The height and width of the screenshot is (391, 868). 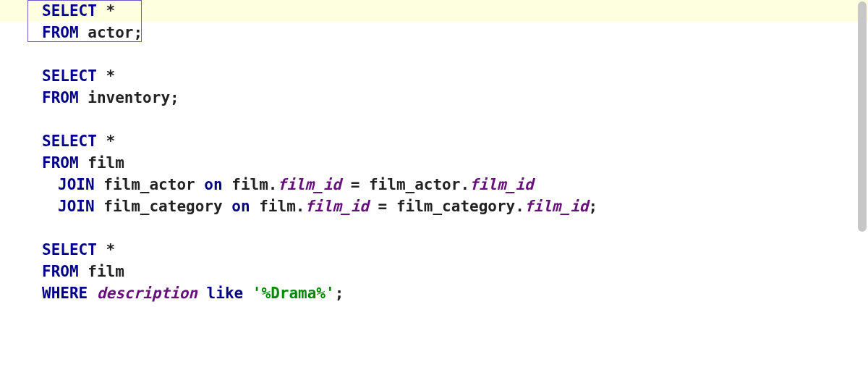 What do you see at coordinates (110, 33) in the screenshot?
I see `token-ident: actor` at bounding box center [110, 33].